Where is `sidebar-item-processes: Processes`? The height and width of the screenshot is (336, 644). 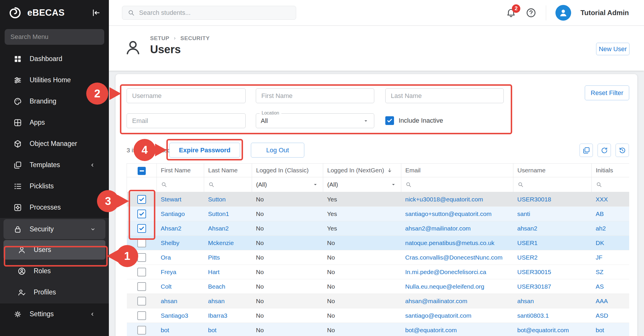 sidebar-item-processes: Processes is located at coordinates (55, 208).